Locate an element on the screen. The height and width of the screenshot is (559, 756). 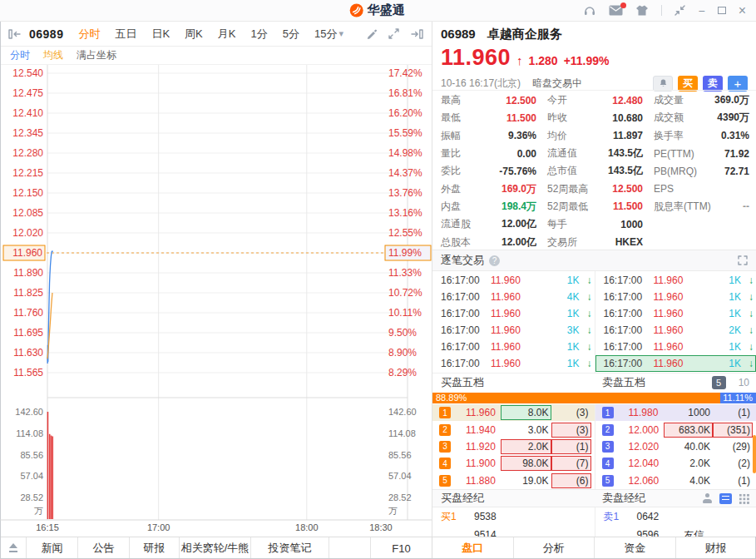
titlebar-separator is located at coordinates (662, 10).